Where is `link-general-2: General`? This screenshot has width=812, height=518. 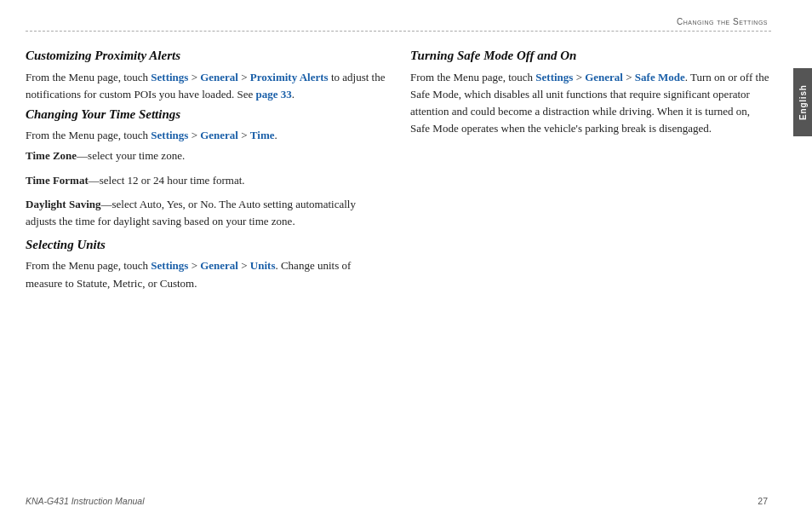
link-general-2: General is located at coordinates (220, 135).